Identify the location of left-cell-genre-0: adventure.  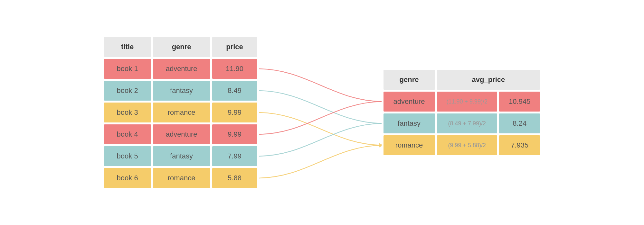
(182, 69).